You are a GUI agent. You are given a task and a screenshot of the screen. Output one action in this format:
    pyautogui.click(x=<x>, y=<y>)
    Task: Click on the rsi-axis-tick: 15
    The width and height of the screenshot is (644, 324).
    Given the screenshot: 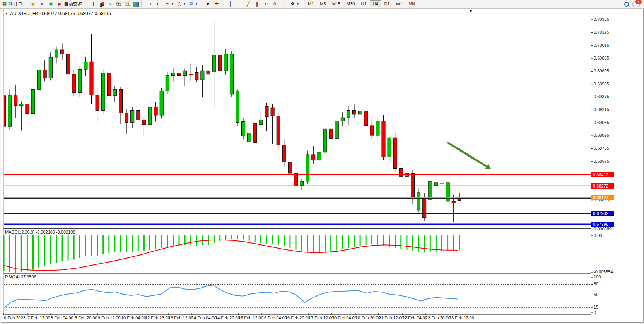 What is the action you would take?
    pyautogui.click(x=596, y=307)
    